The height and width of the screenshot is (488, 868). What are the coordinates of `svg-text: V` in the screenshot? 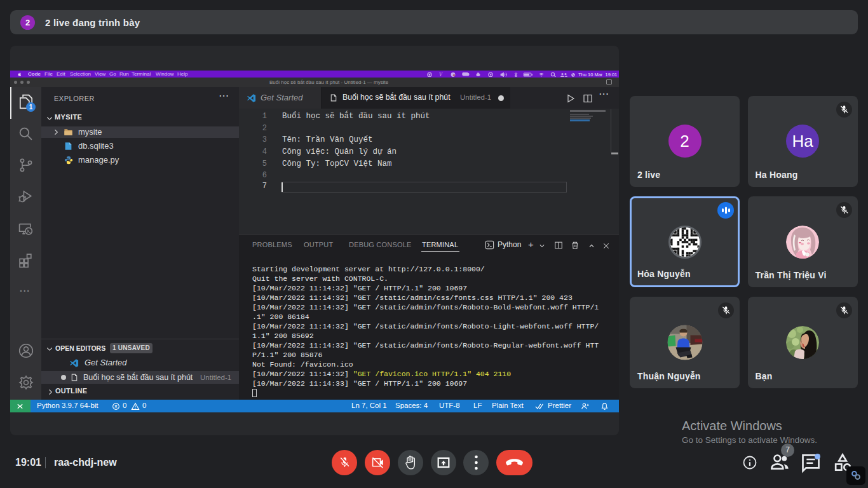 It's located at (441, 75).